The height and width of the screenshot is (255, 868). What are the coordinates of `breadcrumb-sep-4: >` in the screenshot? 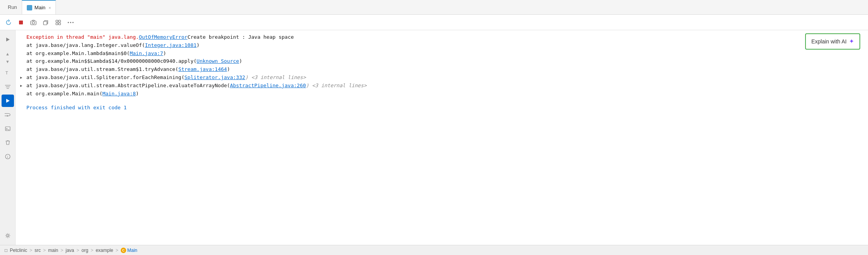 It's located at (78, 250).